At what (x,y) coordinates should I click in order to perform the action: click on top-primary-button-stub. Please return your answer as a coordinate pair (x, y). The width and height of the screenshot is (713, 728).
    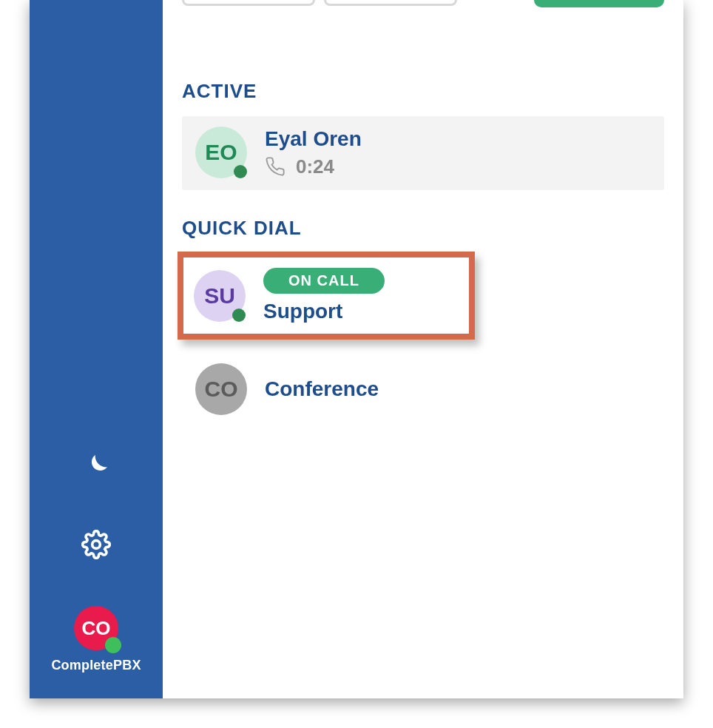
    Looking at the image, I should click on (599, 4).